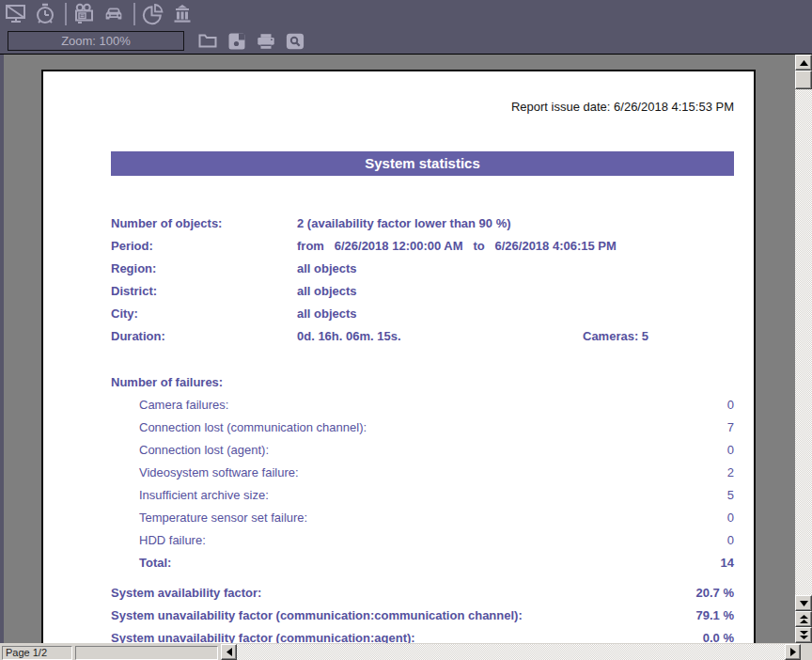 The height and width of the screenshot is (660, 812). Describe the element at coordinates (423, 495) in the screenshot. I see `failure-row: Insufficient archive size: 5` at that location.